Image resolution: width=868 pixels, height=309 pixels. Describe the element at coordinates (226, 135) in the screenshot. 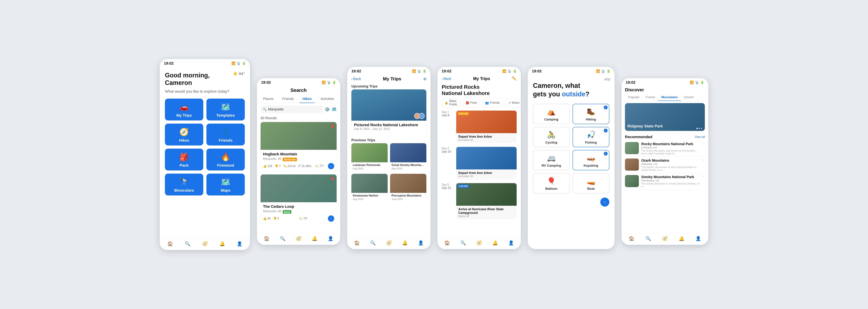

I see `tile-friends: 👤 Friends` at that location.